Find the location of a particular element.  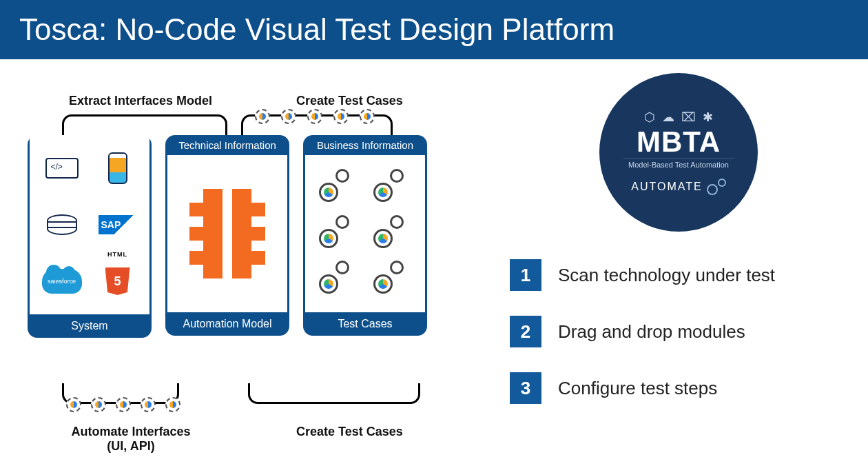

mbta-subtitle: Model-Based Test Automation is located at coordinates (679, 163).